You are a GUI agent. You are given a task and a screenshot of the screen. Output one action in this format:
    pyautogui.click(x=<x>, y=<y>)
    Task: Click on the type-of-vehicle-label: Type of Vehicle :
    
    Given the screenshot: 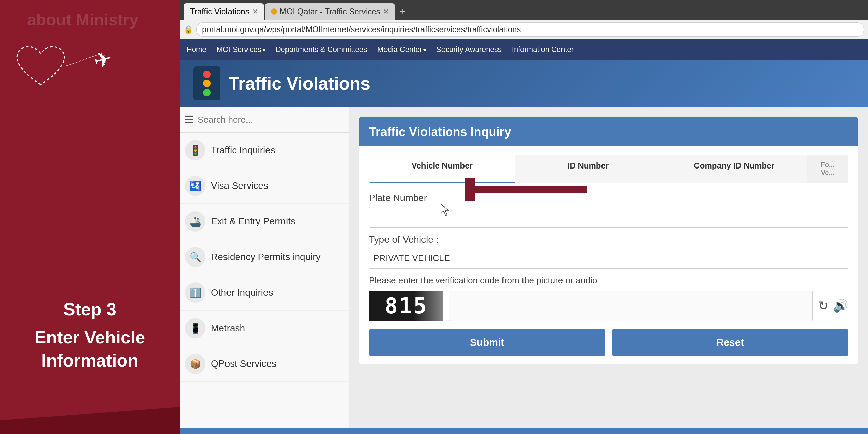 What is the action you would take?
    pyautogui.click(x=403, y=240)
    